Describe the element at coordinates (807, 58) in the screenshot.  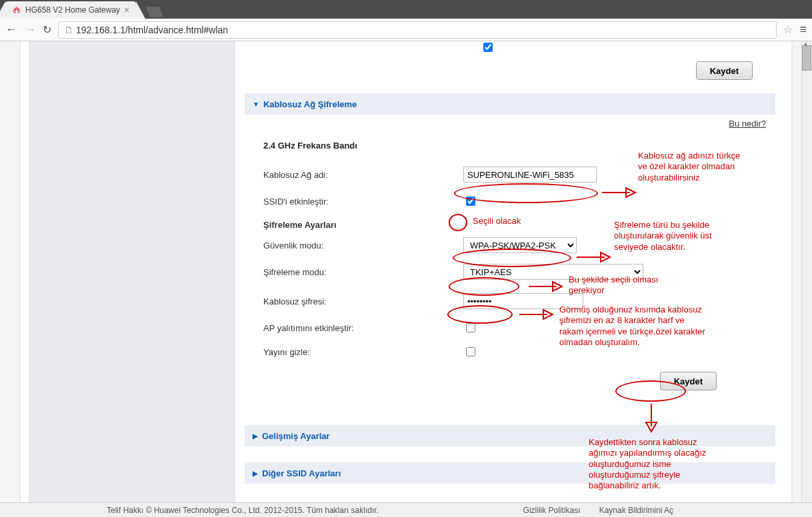
I see `scrollbar-thumb` at that location.